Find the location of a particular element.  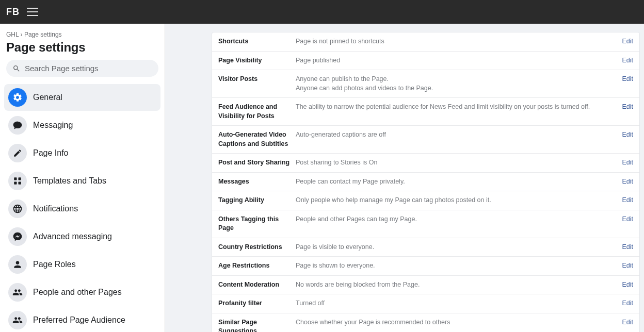

topbar: FB is located at coordinates (322, 12).